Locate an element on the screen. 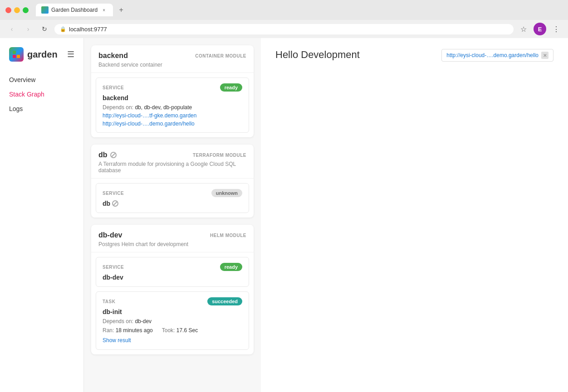 This screenshot has width=568, height=392. forward-button: › is located at coordinates (28, 29).